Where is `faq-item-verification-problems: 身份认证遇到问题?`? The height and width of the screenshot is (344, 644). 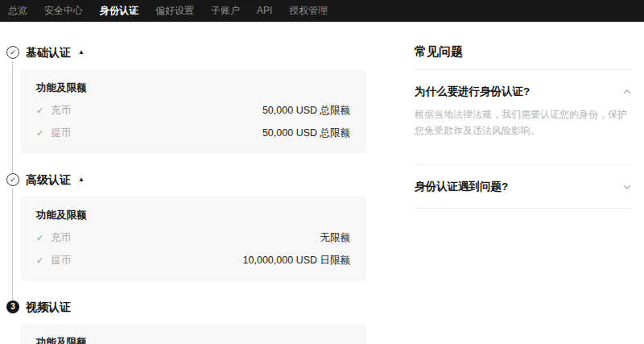
faq-item-verification-problems: 身份认证遇到问题? is located at coordinates (523, 187).